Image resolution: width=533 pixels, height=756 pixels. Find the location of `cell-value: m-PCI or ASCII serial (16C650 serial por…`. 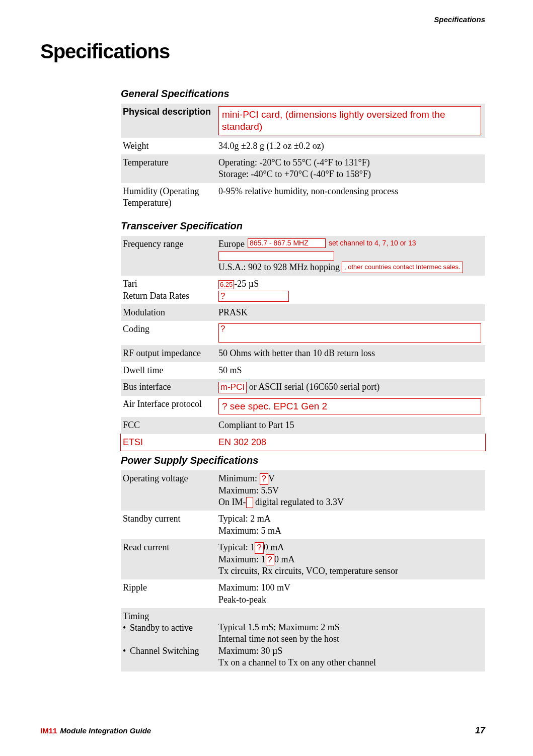

cell-value: m-PCI or ASCII serial (16C650 serial por… is located at coordinates (351, 387).